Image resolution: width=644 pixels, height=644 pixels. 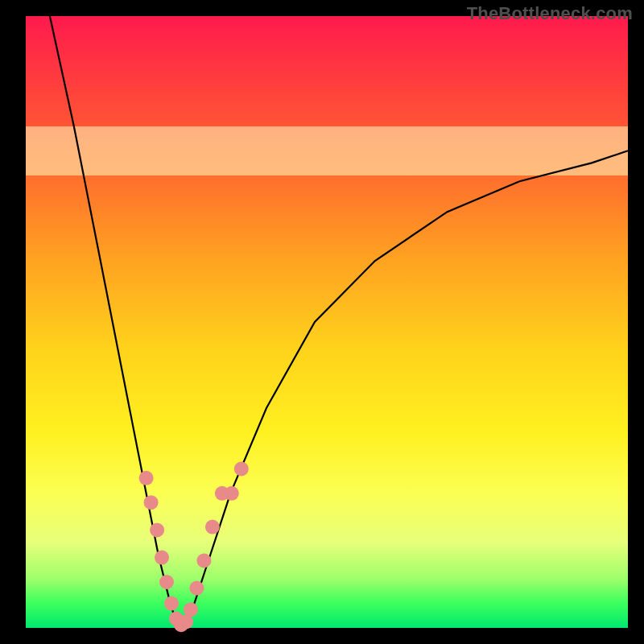 I want to click on watermark-text: TheBottleneck.com, so click(x=550, y=14).